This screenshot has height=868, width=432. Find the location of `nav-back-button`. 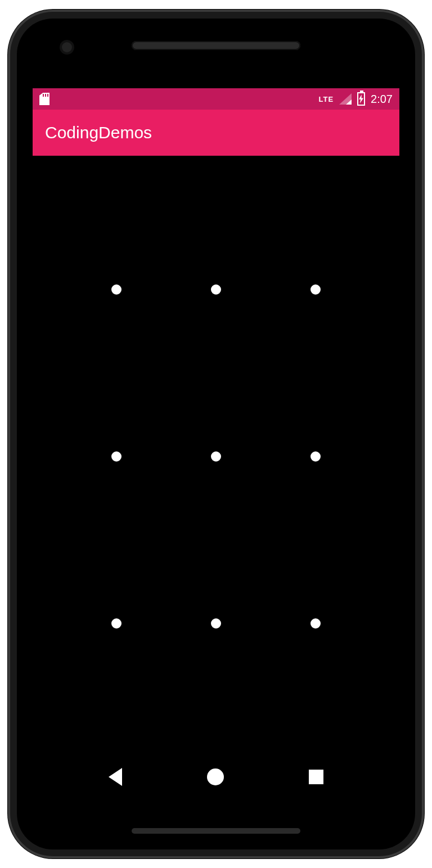

nav-back-button is located at coordinates (115, 777).